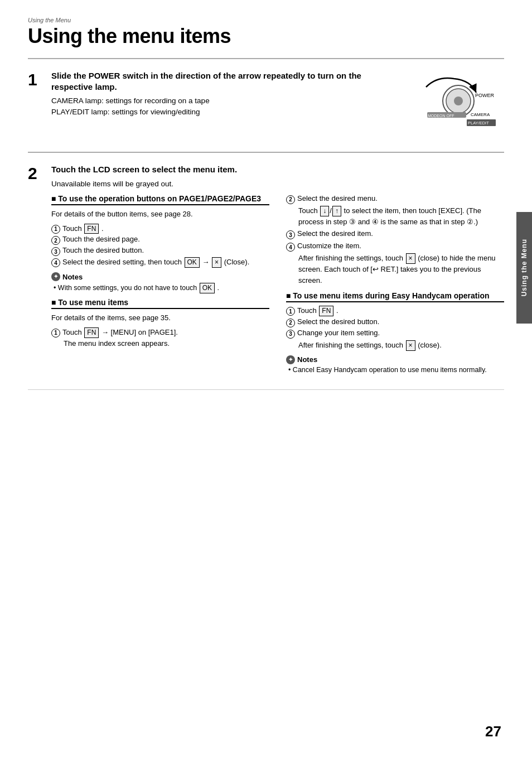  Describe the element at coordinates (402, 345) in the screenshot. I see `easy-sub-3: After finishing the settings, touch × (c…` at that location.